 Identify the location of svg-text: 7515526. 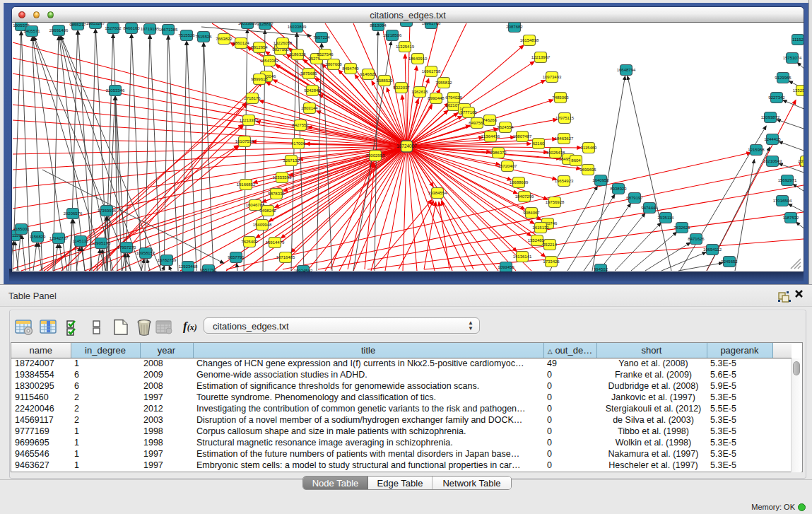
(204, 37).